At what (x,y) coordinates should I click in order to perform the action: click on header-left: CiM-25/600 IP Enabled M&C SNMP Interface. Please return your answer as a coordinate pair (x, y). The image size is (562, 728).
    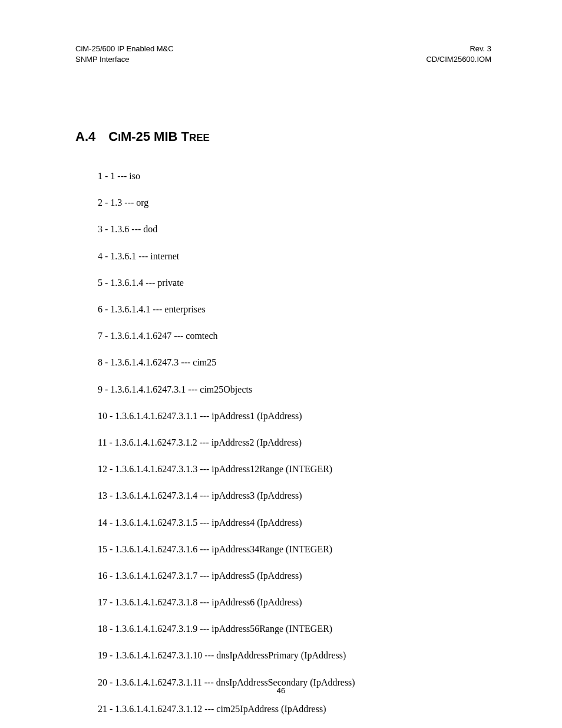
    Looking at the image, I should click on (125, 54).